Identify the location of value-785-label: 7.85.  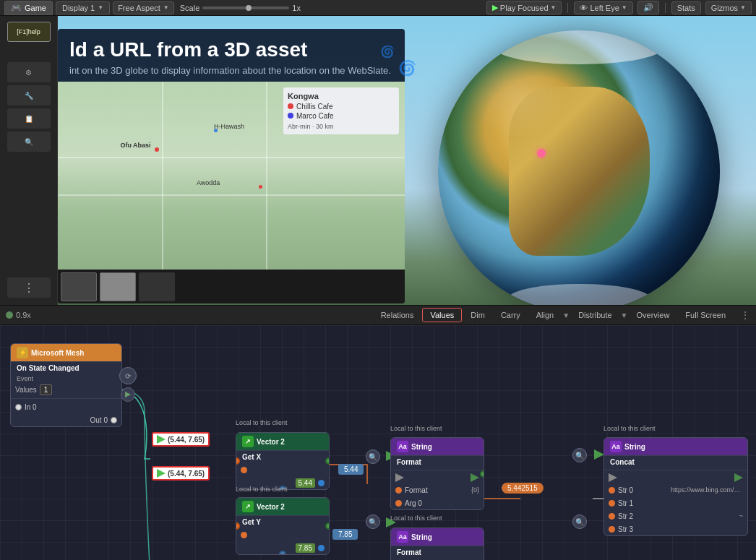
(345, 535).